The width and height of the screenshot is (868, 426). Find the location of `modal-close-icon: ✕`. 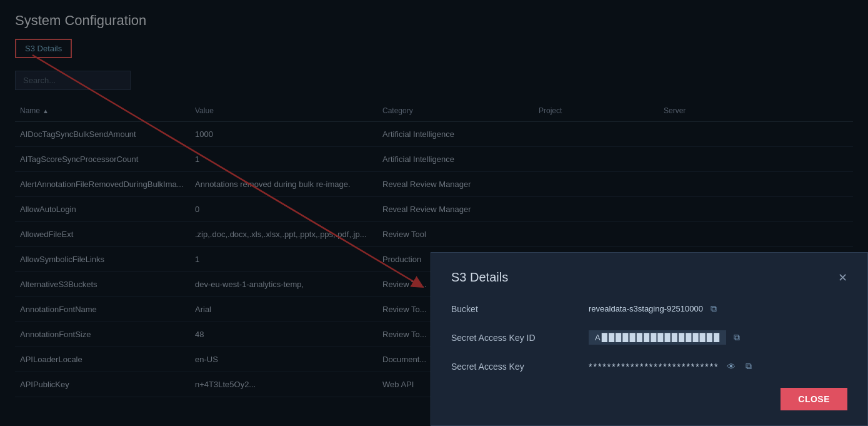

modal-close-icon: ✕ is located at coordinates (842, 278).